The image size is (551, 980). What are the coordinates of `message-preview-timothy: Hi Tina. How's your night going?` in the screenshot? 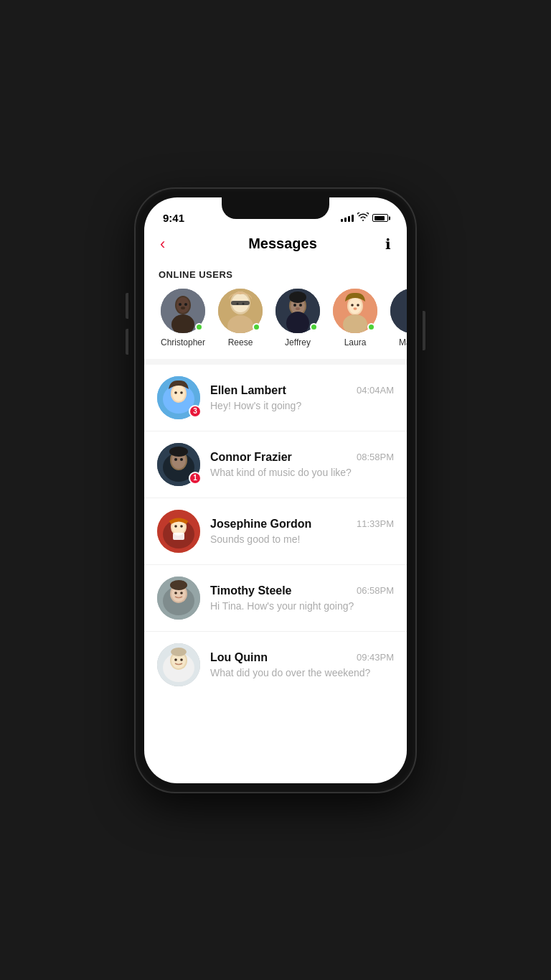 It's located at (302, 606).